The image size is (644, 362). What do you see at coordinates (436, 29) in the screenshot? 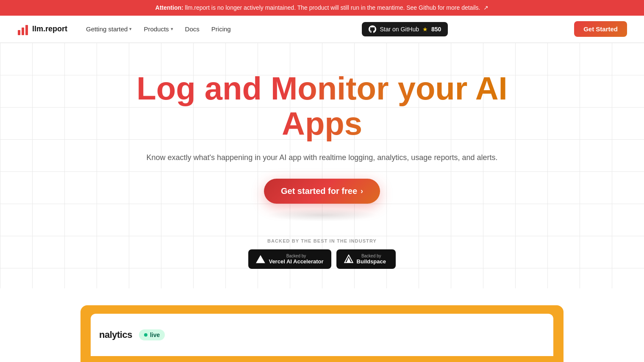
I see `github-star-count: 850` at bounding box center [436, 29].